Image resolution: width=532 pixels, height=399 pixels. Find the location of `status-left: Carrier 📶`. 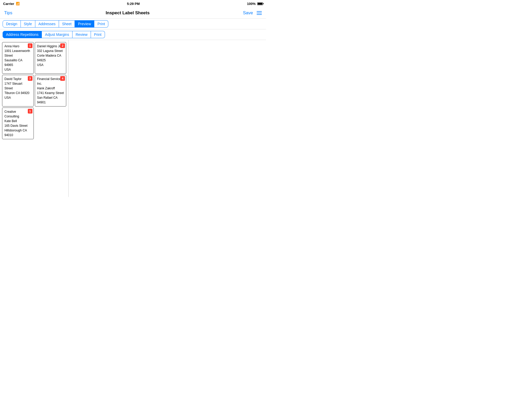

status-left: Carrier 📶 is located at coordinates (11, 4).